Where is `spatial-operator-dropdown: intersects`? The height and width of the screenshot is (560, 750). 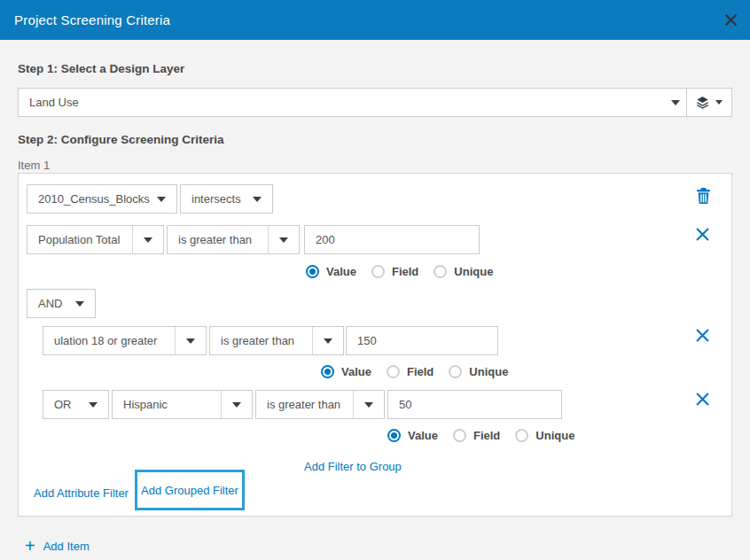
spatial-operator-dropdown: intersects is located at coordinates (227, 198).